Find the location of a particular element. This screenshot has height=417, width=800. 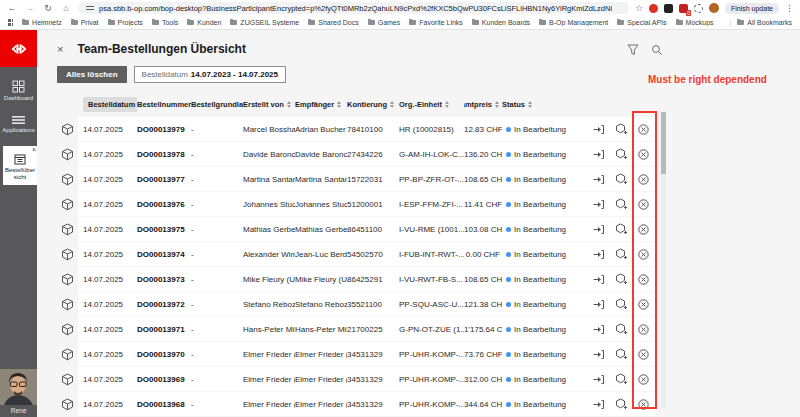

column-header-bestellgrundlage: Bestellgrundlage is located at coordinates (217, 104).